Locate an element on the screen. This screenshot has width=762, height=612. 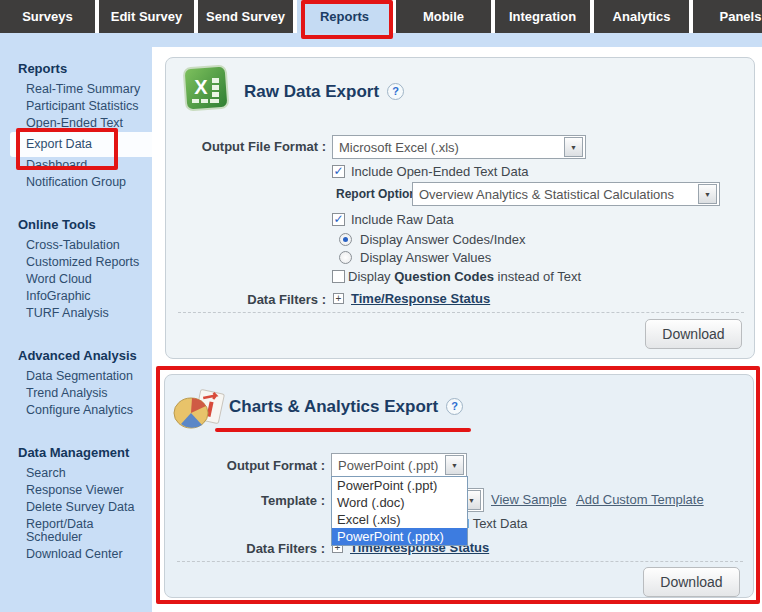
tab-surveys: Surveys is located at coordinates (48, 16).